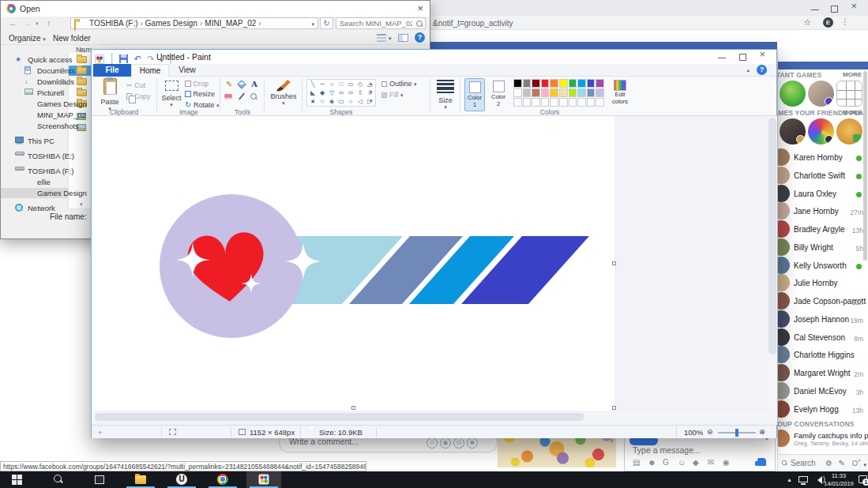 The height and width of the screenshot is (488, 868). I want to click on emoji-icon: ☺, so click(432, 443).